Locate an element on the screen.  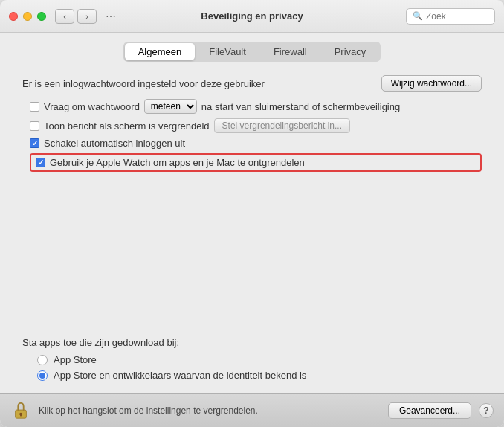
show-message-row: Toon bericht als scherm is vergrendeld S… is located at coordinates (256, 126).